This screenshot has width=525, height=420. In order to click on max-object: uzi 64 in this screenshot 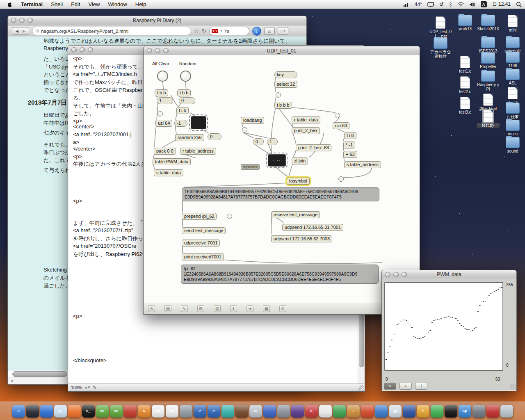, I will do `click(164, 123)`.